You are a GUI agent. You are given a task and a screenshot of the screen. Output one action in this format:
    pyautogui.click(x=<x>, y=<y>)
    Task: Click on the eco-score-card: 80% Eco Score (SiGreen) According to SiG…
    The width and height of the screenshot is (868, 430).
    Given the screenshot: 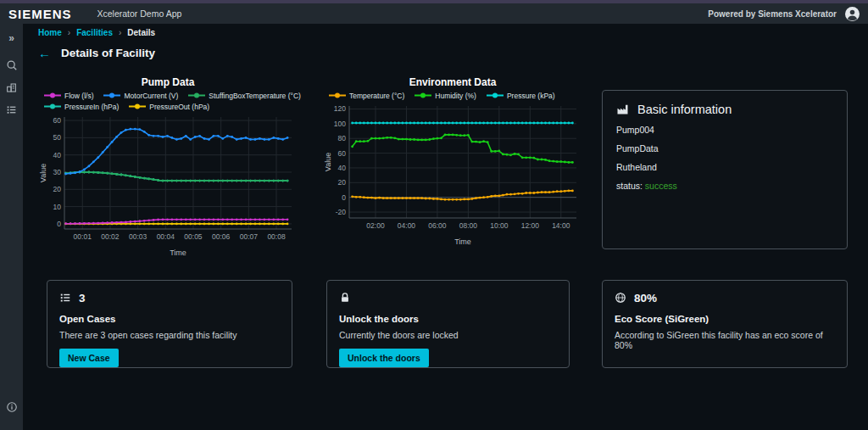 What is the action you would take?
    pyautogui.click(x=725, y=324)
    